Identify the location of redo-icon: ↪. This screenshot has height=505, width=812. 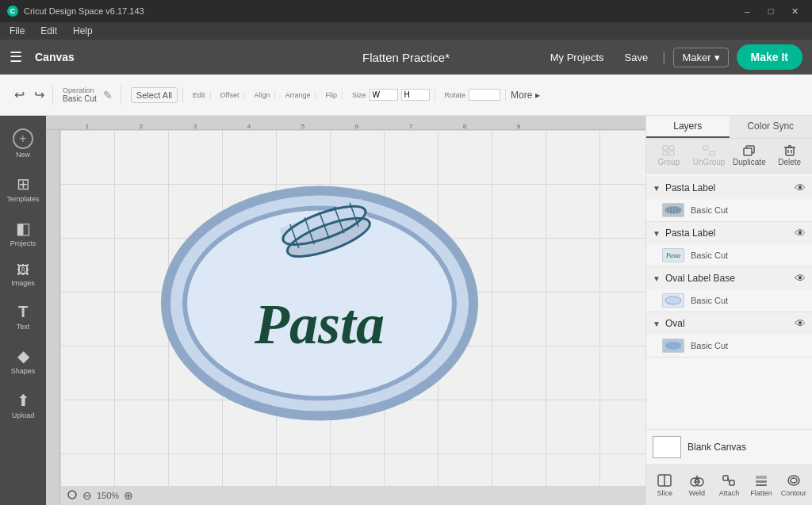
(40, 95).